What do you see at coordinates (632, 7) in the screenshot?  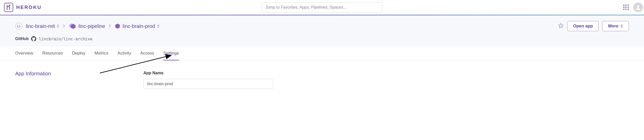 I see `topbar-actions` at bounding box center [632, 7].